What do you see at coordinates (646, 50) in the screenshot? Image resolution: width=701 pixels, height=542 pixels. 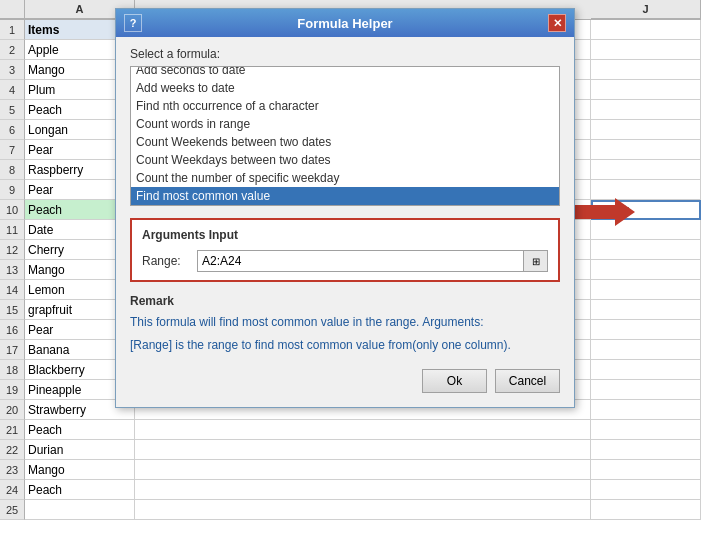 I see `cell-j2` at bounding box center [646, 50].